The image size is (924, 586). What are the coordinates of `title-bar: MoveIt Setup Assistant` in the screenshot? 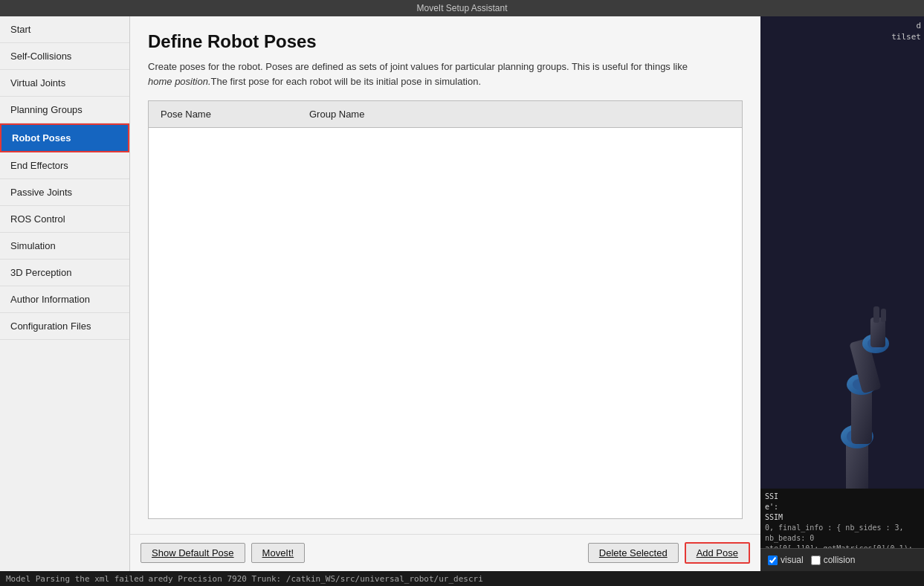 It's located at (462, 8).